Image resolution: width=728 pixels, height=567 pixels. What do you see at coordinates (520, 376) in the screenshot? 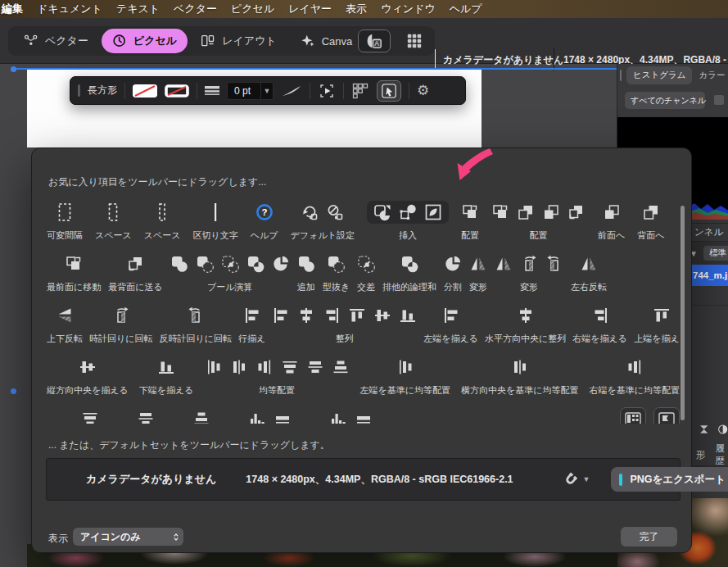
I see `toolbar-item: 横方向中央を基準に均等配置` at bounding box center [520, 376].